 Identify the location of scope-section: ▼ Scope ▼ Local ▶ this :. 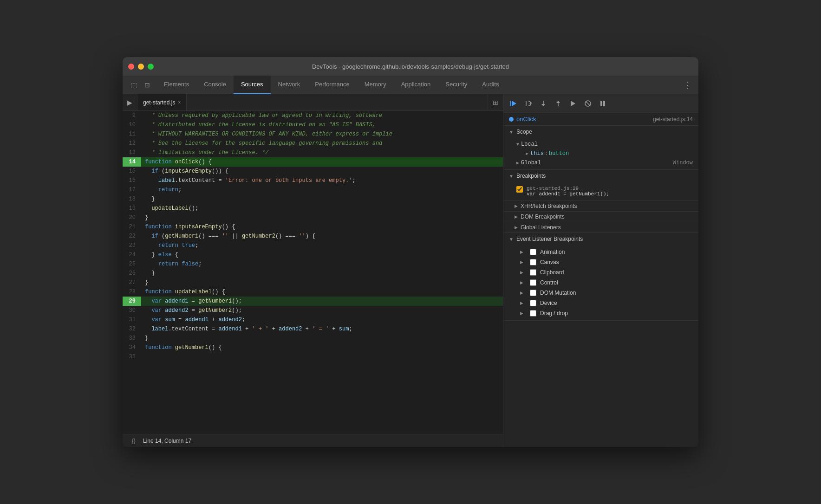
(601, 148).